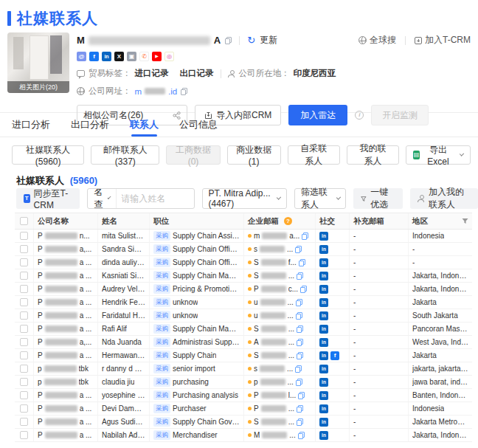 This screenshot has width=478, height=448. What do you see at coordinates (333, 396) in the screenshot?
I see `social-cell: in` at bounding box center [333, 396].